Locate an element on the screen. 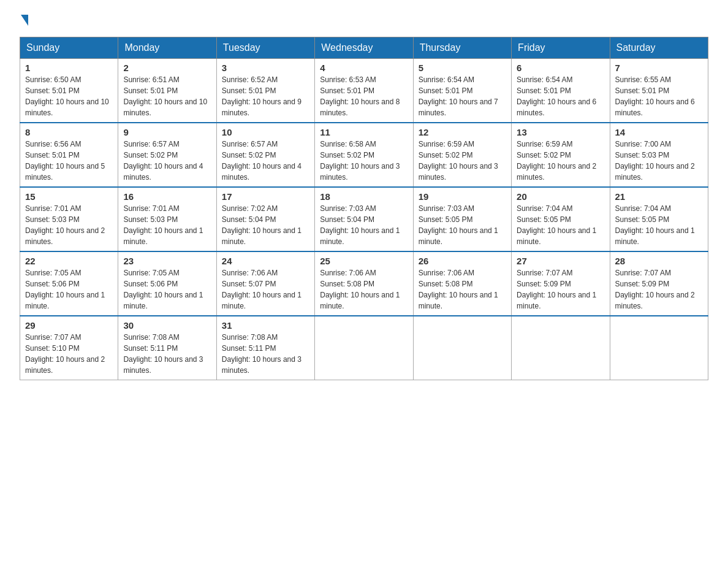 The width and height of the screenshot is (728, 563). day-info: Sunrise: 6:56 AMSunset: 5:01 PMDaylight:… is located at coordinates (65, 161).